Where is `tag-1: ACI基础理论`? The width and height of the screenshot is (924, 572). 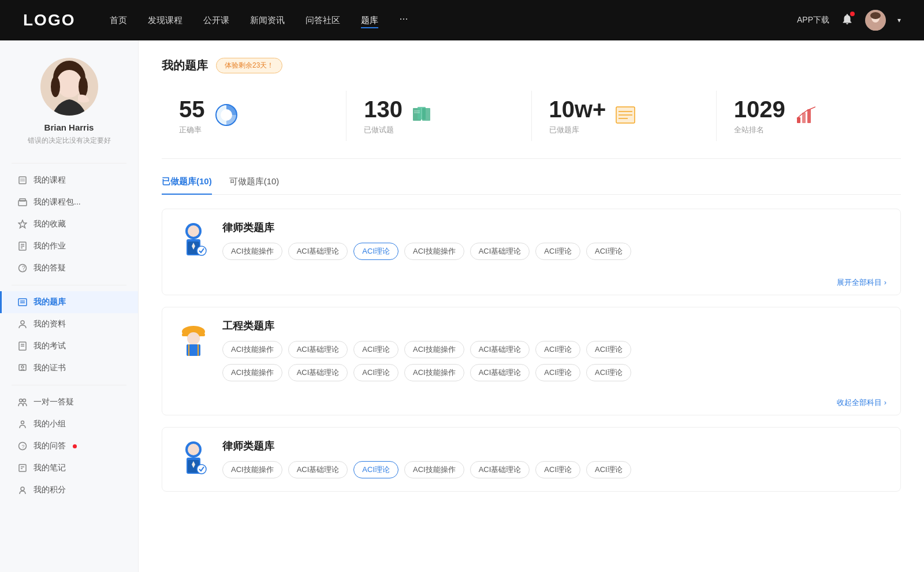 tag-1: ACI基础理论 is located at coordinates (318, 251).